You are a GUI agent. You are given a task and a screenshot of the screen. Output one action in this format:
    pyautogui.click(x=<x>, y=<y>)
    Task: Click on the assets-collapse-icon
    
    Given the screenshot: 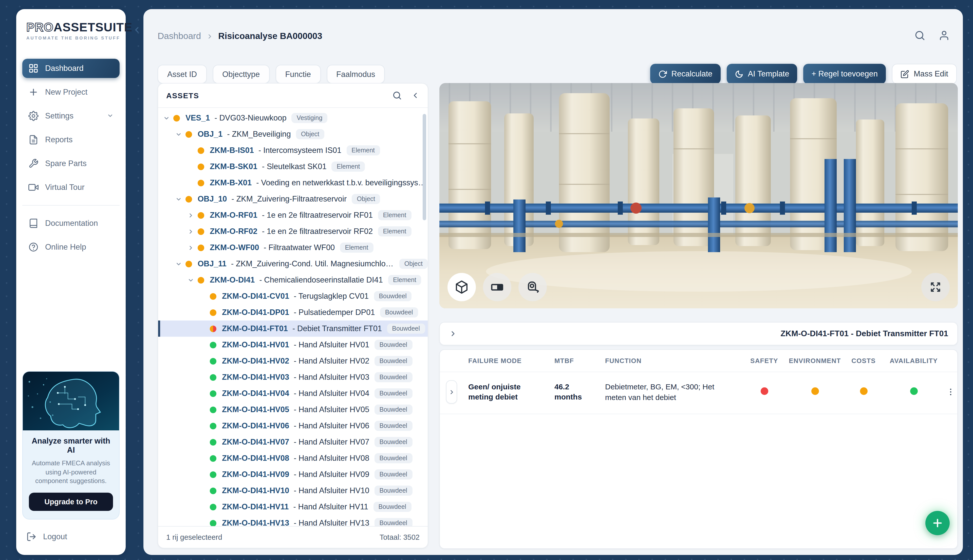 What is the action you would take?
    pyautogui.click(x=415, y=95)
    